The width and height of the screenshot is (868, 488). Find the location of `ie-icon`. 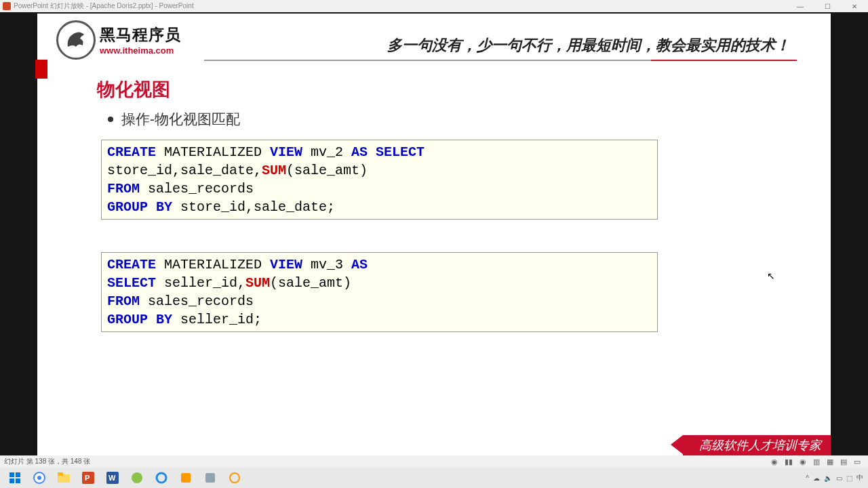

ie-icon is located at coordinates (161, 478).